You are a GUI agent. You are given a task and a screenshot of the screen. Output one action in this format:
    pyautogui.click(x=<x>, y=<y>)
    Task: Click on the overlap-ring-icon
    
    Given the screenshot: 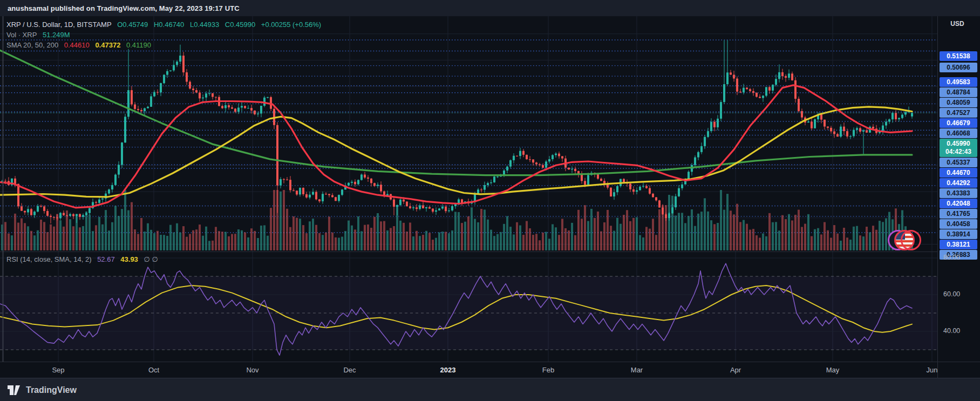 What is the action you would take?
    pyautogui.click(x=911, y=240)
    